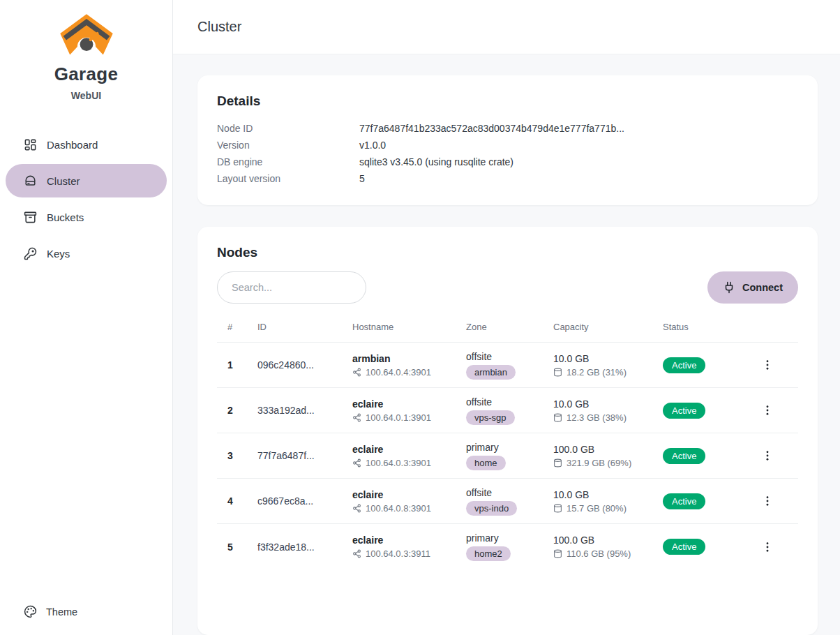  Describe the element at coordinates (508, 547) in the screenshot. I see `table-row: 5 f3f32ade18... eclaire 100.64.0.3:3911 …` at that location.